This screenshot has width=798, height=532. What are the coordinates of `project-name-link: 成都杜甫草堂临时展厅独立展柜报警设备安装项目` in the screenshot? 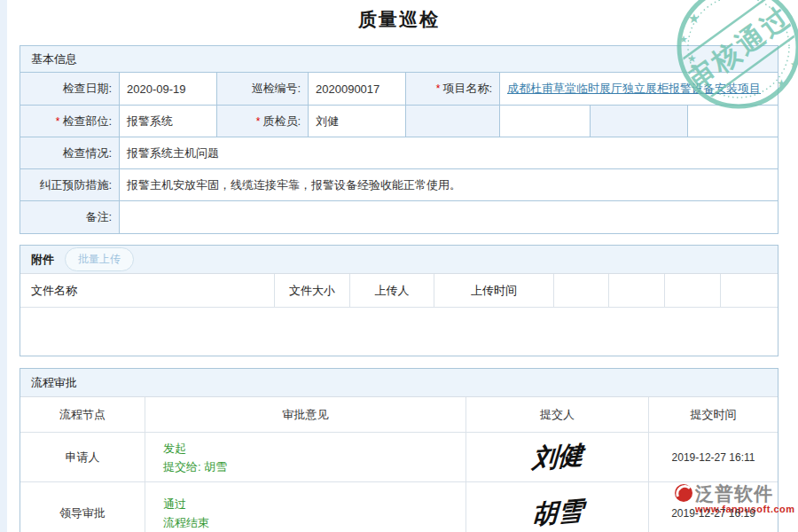 It's located at (634, 89).